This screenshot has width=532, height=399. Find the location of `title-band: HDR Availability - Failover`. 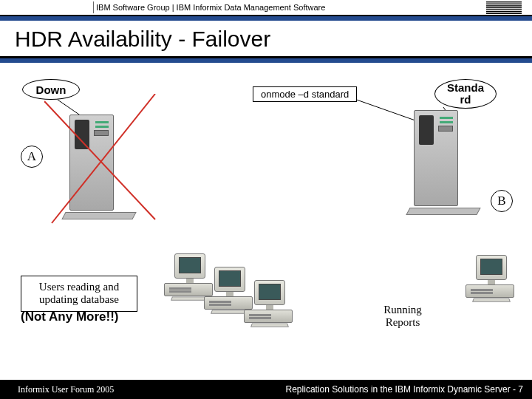

title-band: HDR Availability - Failover is located at coordinates (266, 40).